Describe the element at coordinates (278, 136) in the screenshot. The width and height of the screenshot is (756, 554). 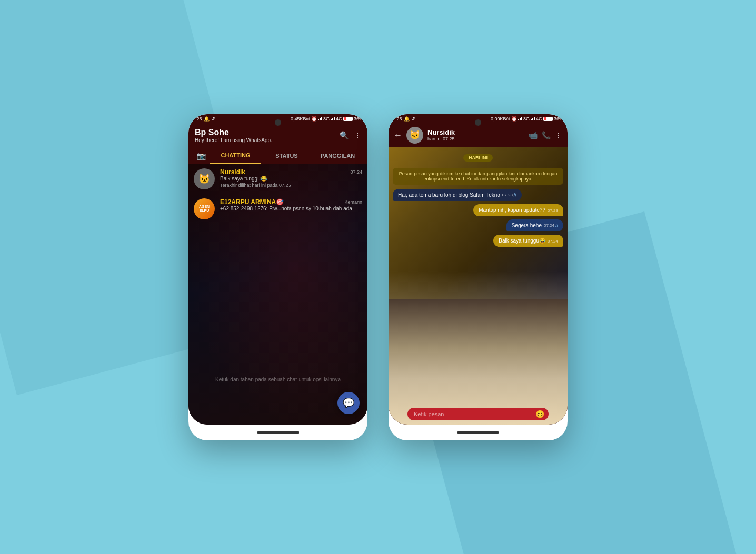
I see `app-header-1: Bp Sohe Hey there! I am using WhatsApp. …` at that location.